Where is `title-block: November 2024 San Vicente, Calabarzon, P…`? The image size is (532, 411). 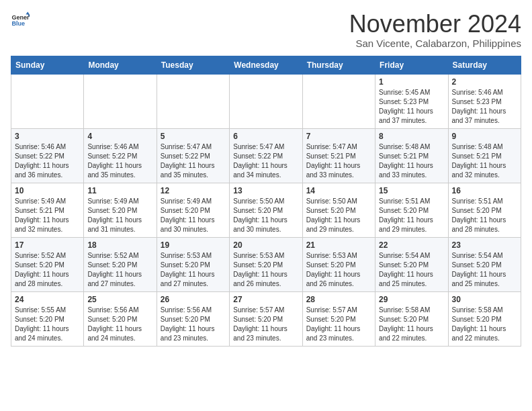 title-block: November 2024 San Vicente, Calabarzon, P… is located at coordinates (435, 30).